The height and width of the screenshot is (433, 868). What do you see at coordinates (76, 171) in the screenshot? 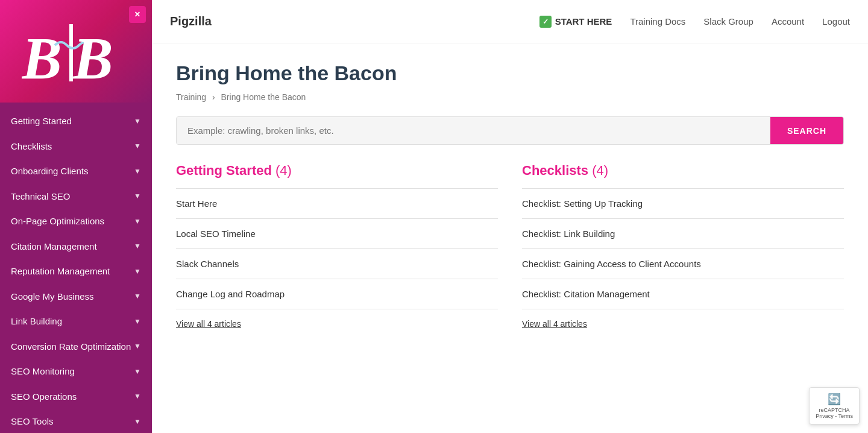
I see `sidebar-item-onboarding-clients: Onboarding Clients ▼` at bounding box center [76, 171].